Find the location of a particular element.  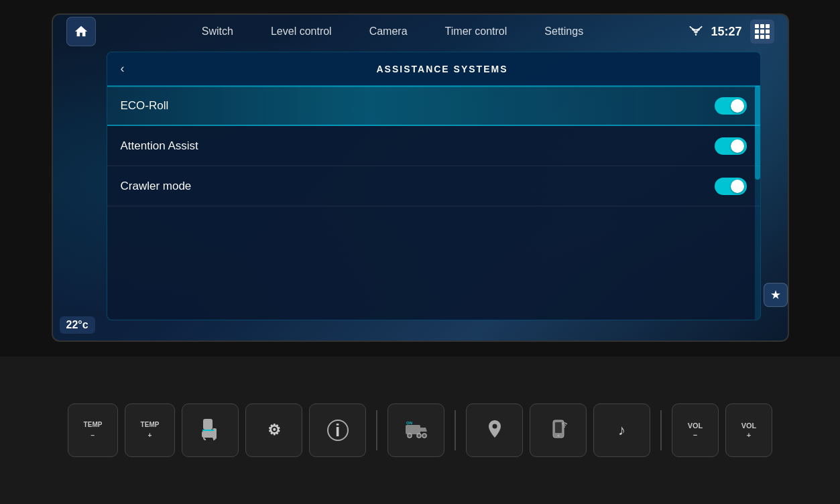

nav-level-control: Level control is located at coordinates (302, 32).